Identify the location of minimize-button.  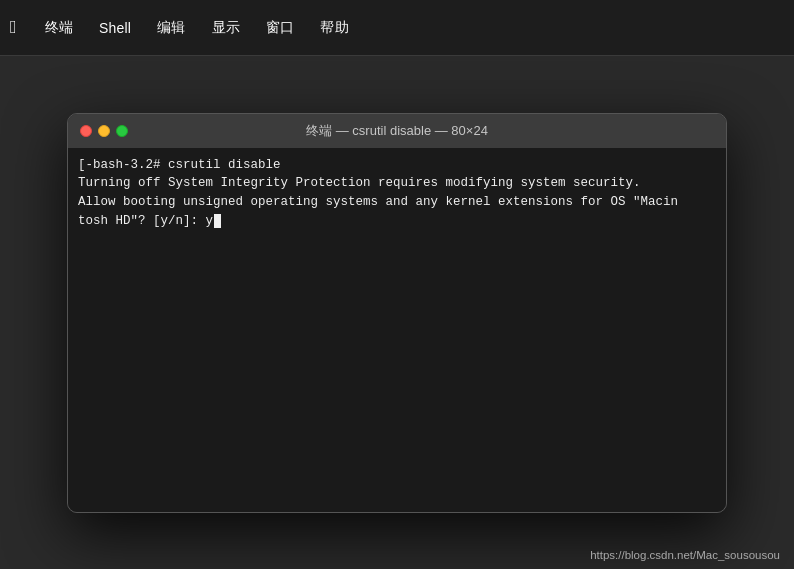
(104, 131).